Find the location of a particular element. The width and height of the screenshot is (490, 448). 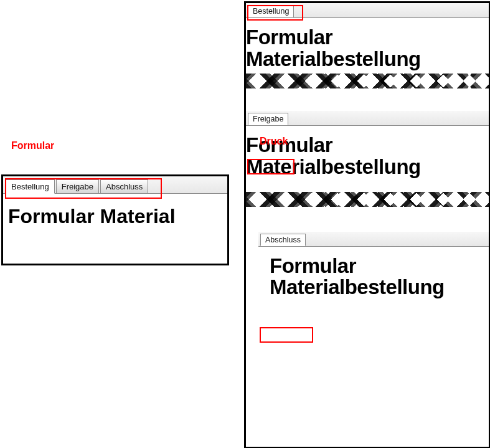

section-title-1: Formular Materialbestellung is located at coordinates (367, 49).